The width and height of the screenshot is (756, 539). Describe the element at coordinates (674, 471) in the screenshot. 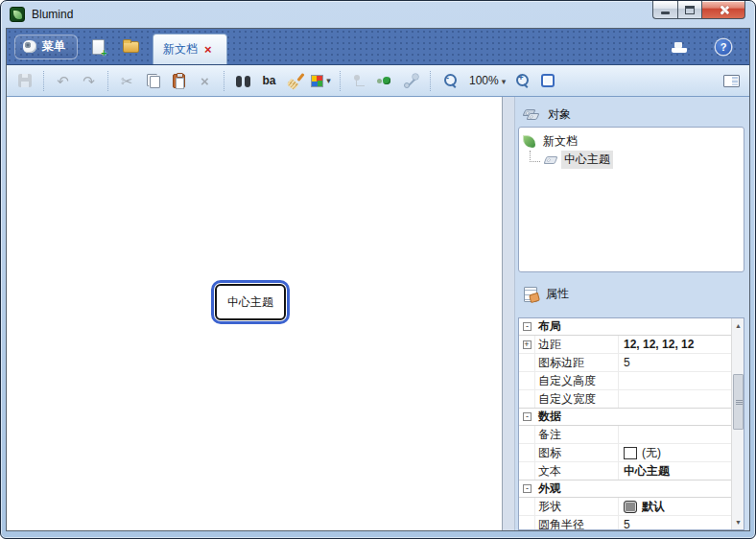

I see `property-value: 中心主题` at that location.